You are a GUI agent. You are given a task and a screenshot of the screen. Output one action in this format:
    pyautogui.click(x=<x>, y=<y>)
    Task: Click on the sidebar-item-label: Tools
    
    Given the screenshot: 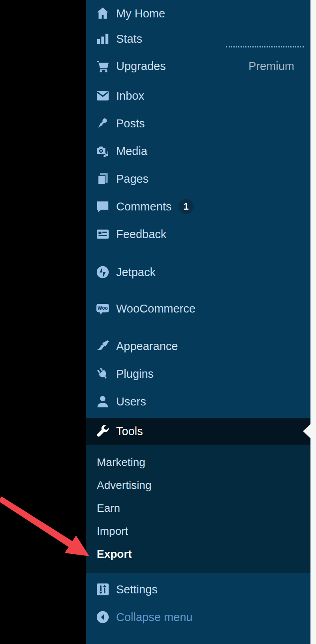 What is the action you would take?
    pyautogui.click(x=130, y=431)
    